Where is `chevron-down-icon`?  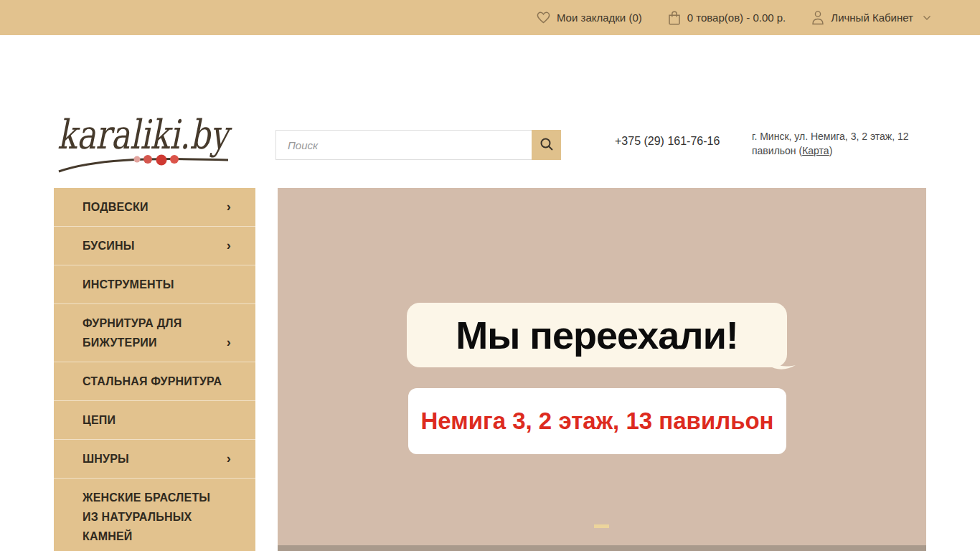 chevron-down-icon is located at coordinates (927, 18).